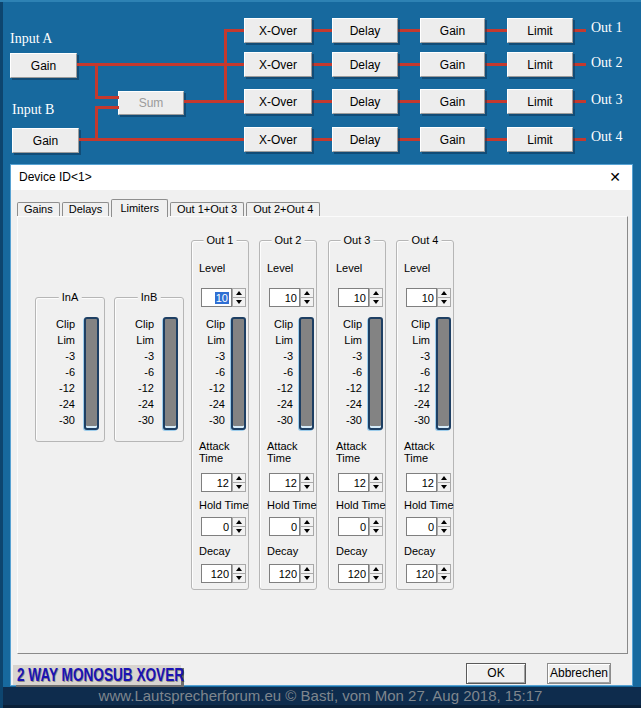 The image size is (641, 708). What do you see at coordinates (216, 298) in the screenshot?
I see `out1-level-field: 10` at bounding box center [216, 298].